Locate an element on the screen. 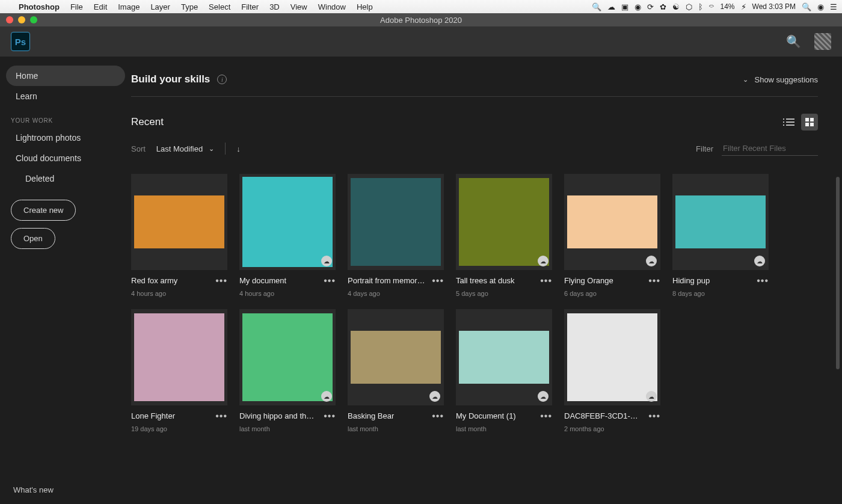 The width and height of the screenshot is (842, 504). file-title: Lone Fighter is located at coordinates (153, 416).